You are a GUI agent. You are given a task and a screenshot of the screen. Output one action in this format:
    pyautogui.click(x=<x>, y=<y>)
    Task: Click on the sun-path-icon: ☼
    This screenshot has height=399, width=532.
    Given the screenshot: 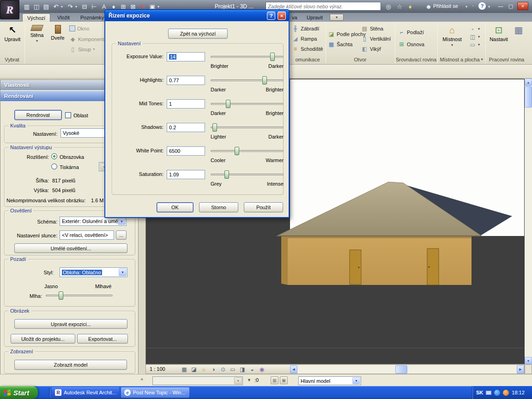 What is the action you would take?
    pyautogui.click(x=204, y=369)
    